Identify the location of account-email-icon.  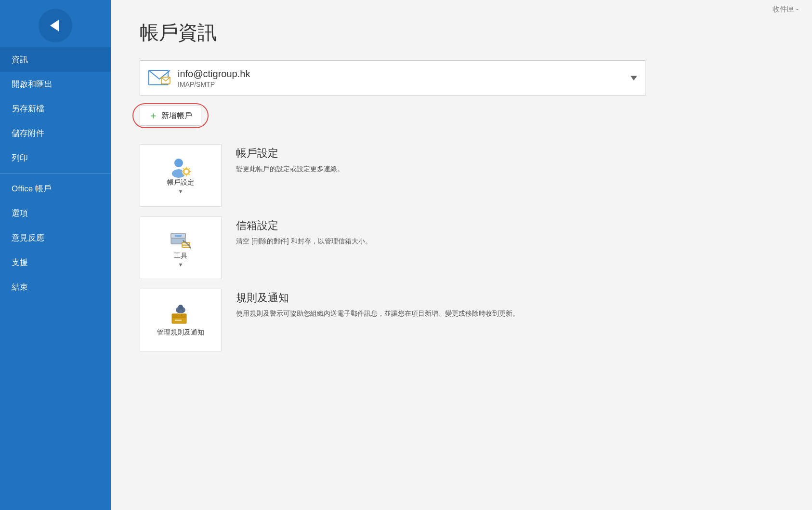
(159, 78).